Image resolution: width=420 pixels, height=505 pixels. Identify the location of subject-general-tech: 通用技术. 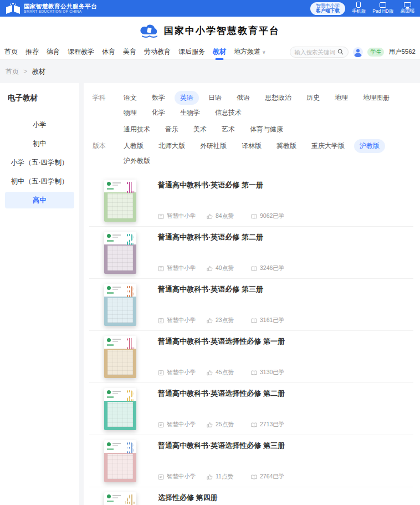
(137, 130).